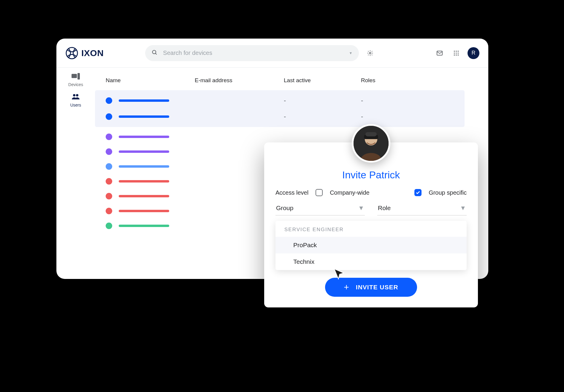 The image size is (564, 392). Describe the element at coordinates (285, 208) in the screenshot. I see `group-select-label: Group` at that location.